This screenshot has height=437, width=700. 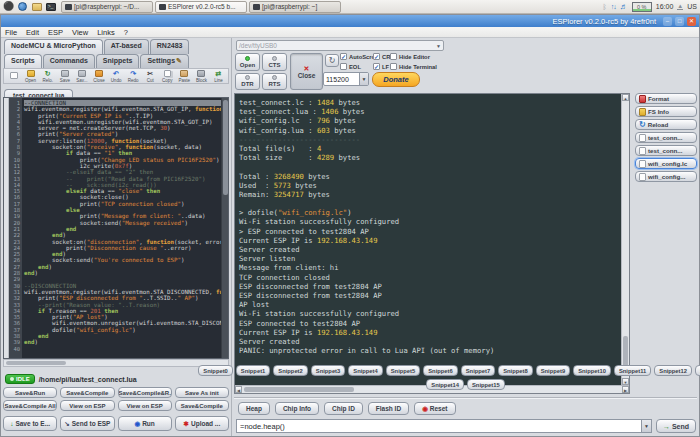 I want to click on snippet13-button: Snippet13, so click(x=698, y=370).